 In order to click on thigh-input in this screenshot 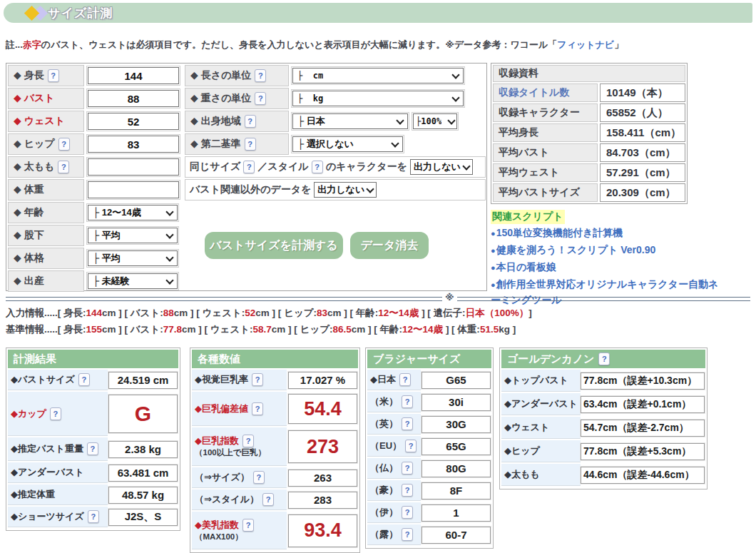, I will do `click(133, 167)`.